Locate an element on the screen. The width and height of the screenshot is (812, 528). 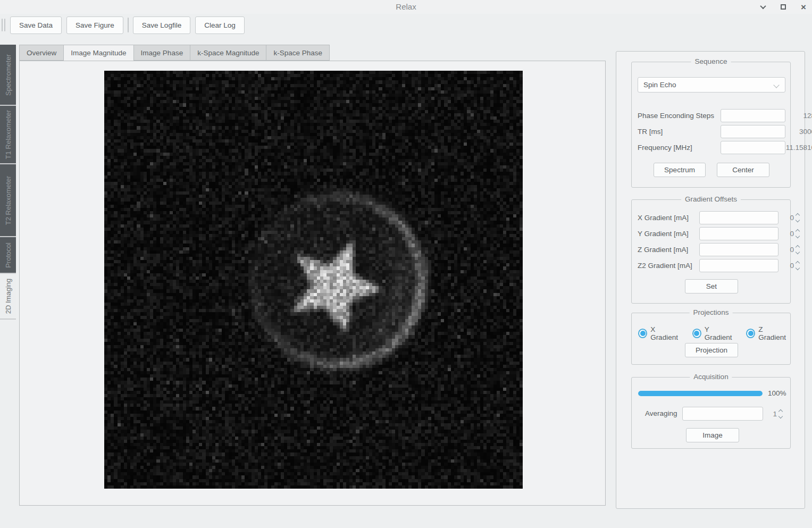
z-gradient-label: Z Gradient [mA] is located at coordinates (663, 250).